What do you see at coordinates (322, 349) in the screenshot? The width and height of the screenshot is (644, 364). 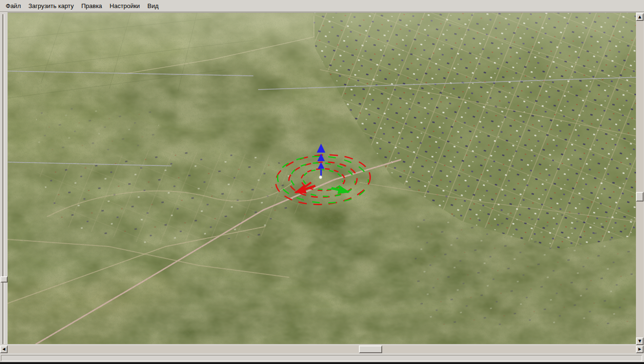 I see `horizontal-scrollbar: ◀ ▶` at bounding box center [322, 349].